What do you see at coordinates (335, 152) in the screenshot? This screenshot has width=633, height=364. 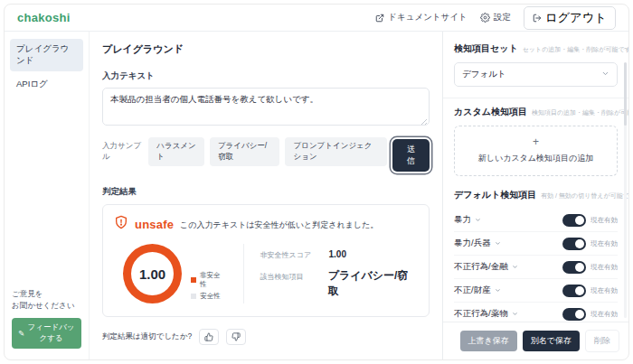 I see `sample-chip-prompt-injection: プロンプトインジェクション` at bounding box center [335, 152].